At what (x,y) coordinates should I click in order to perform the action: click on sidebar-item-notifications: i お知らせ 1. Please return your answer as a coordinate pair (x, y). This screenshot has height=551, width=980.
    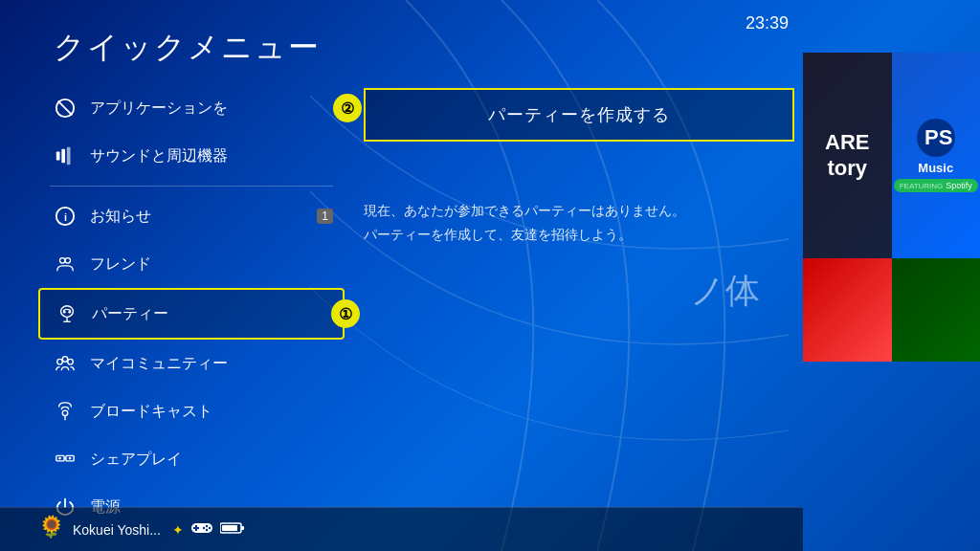
    Looking at the image, I should click on (191, 216).